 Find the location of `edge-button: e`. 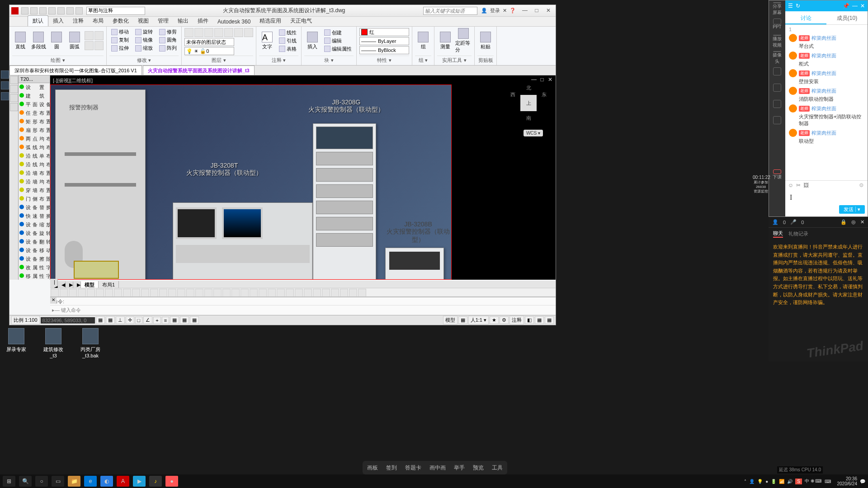

edge-button: e is located at coordinates (90, 481).